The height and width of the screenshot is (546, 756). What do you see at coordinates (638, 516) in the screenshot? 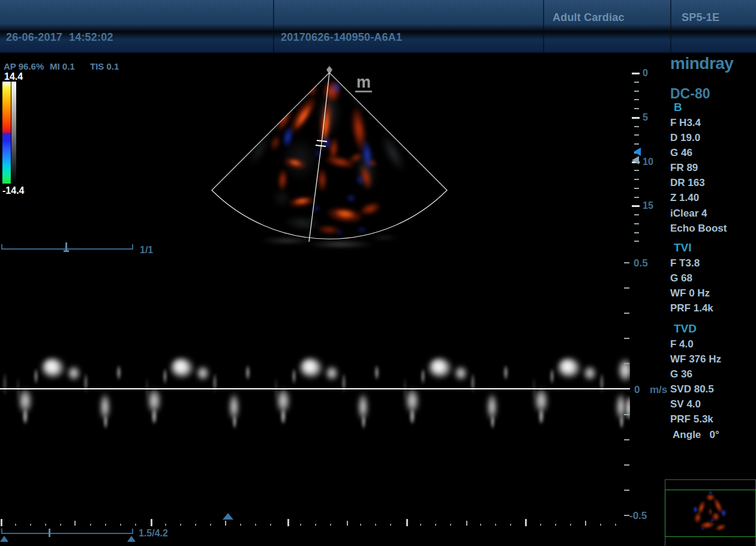
I see `velocity-min-label: -0.5` at bounding box center [638, 516].